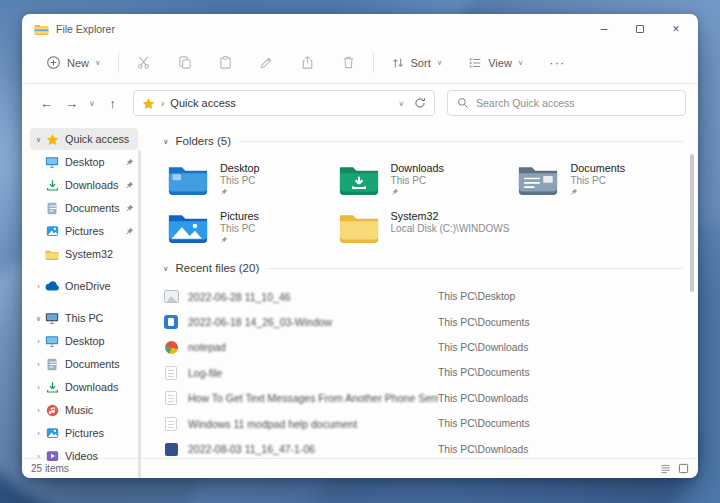 This screenshot has height=503, width=720. What do you see at coordinates (450, 216) in the screenshot?
I see `folder-name: System32` at bounding box center [450, 216].